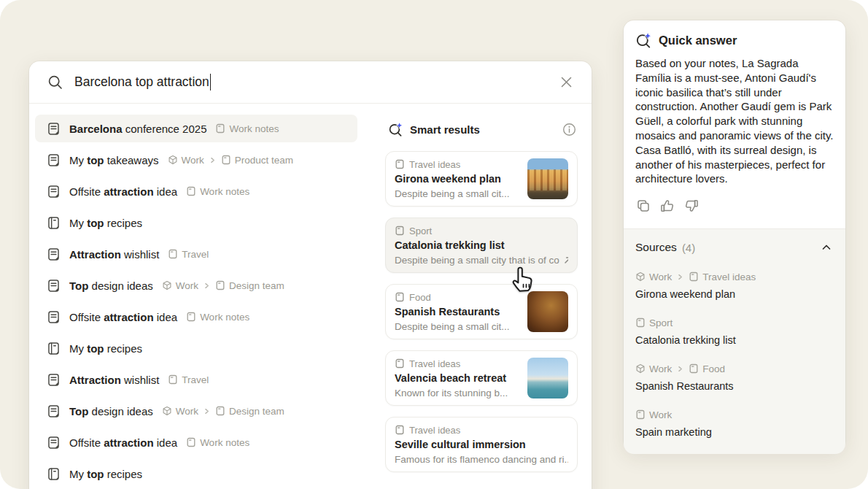 The width and height of the screenshot is (868, 489). What do you see at coordinates (735, 331) in the screenshot?
I see `source-item: SportCatalonia trekking list` at bounding box center [735, 331].